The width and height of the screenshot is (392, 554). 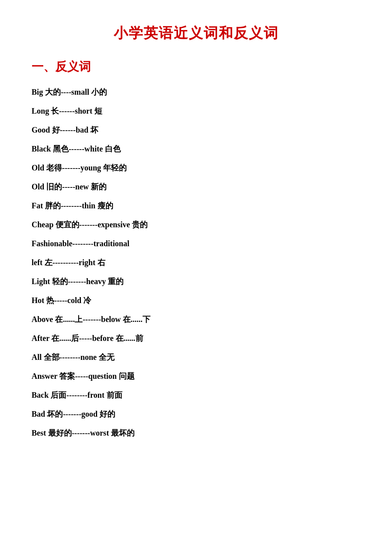 I want to click on vocab-item-6: Old 旧的-----new 新的, so click(x=196, y=187).